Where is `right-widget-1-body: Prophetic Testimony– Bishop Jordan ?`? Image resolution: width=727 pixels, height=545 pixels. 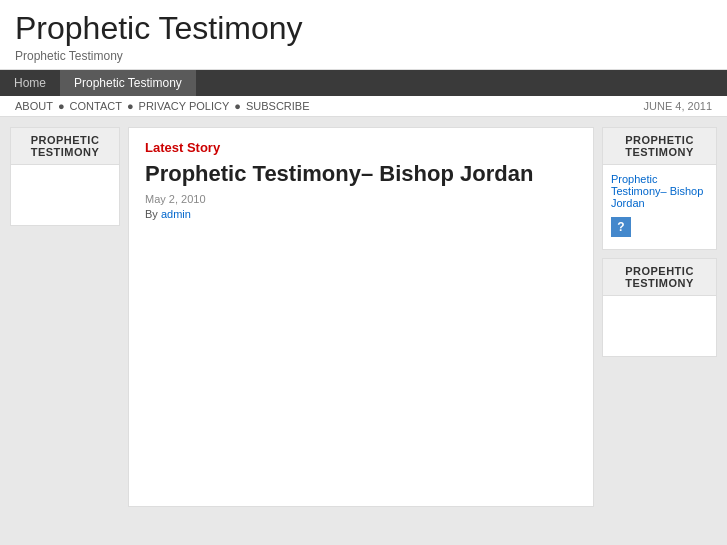
right-widget-1-body: Prophetic Testimony– Bishop Jordan ? is located at coordinates (660, 207).